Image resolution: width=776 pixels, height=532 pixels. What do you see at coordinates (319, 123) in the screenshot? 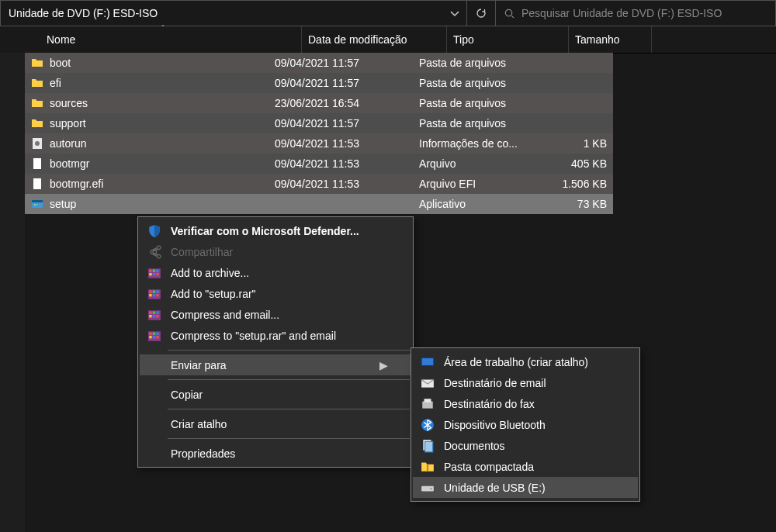
I see `file-row: support 09/04/2021 11:57 Pasta de arquiv…` at bounding box center [319, 123].